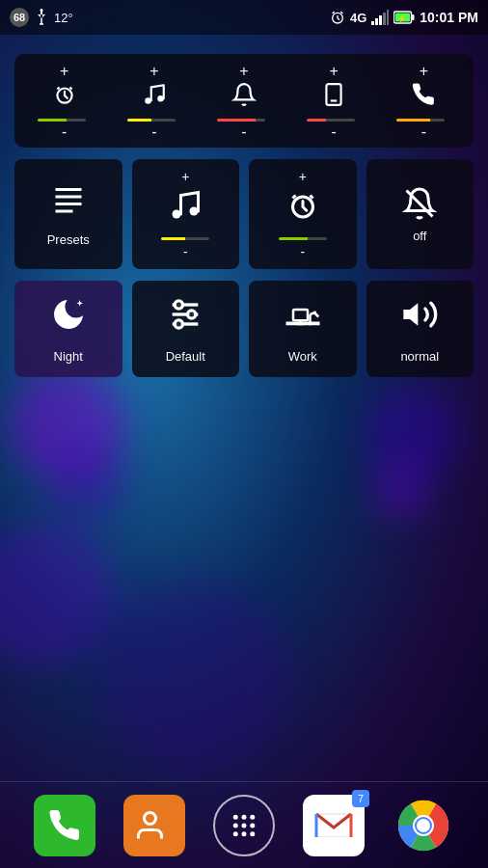 The width and height of the screenshot is (488, 868). Describe the element at coordinates (334, 118) in the screenshot. I see `ringer-vol-bar` at that location.